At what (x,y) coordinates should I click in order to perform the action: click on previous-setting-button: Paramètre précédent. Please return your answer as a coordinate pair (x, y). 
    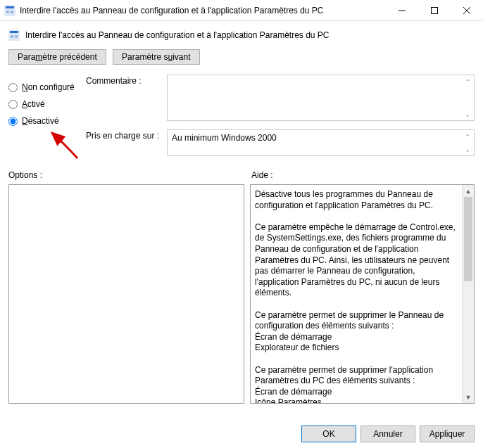
    Looking at the image, I should click on (58, 57).